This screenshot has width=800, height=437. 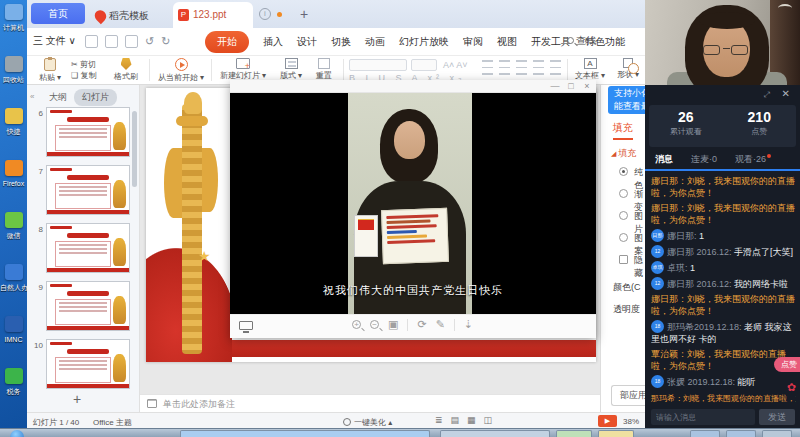 I want to click on minimize-icon: —, so click(x=555, y=86).